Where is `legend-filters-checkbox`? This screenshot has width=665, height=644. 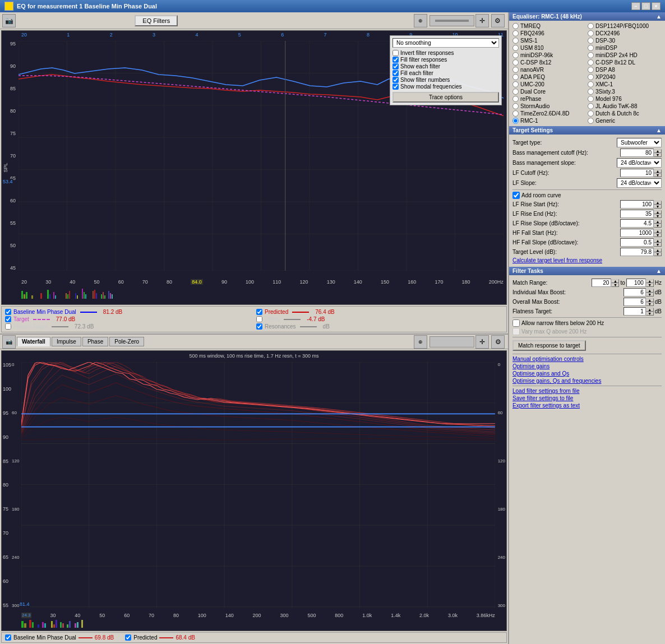
legend-filters-checkbox is located at coordinates (259, 319).